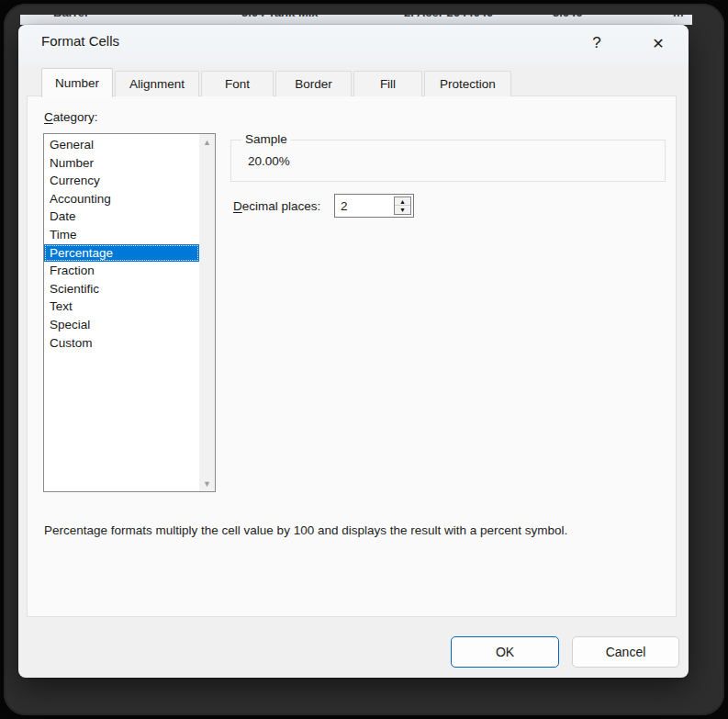 The height and width of the screenshot is (719, 728). What do you see at coordinates (276, 82) in the screenshot?
I see `tab-strip: Number Alignment Font Border Fill Protec…` at bounding box center [276, 82].